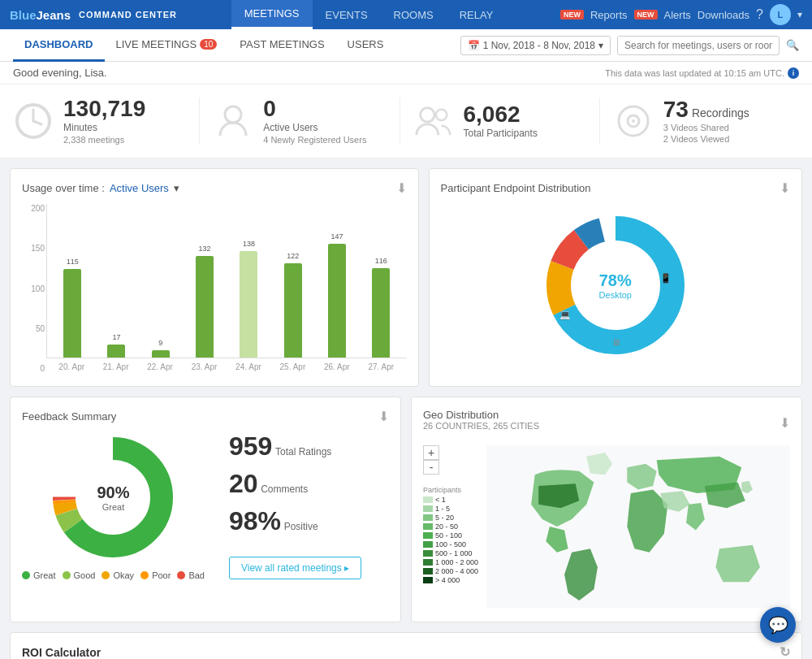  I want to click on nav-tab-meetings: MEETINGS, so click(272, 15).